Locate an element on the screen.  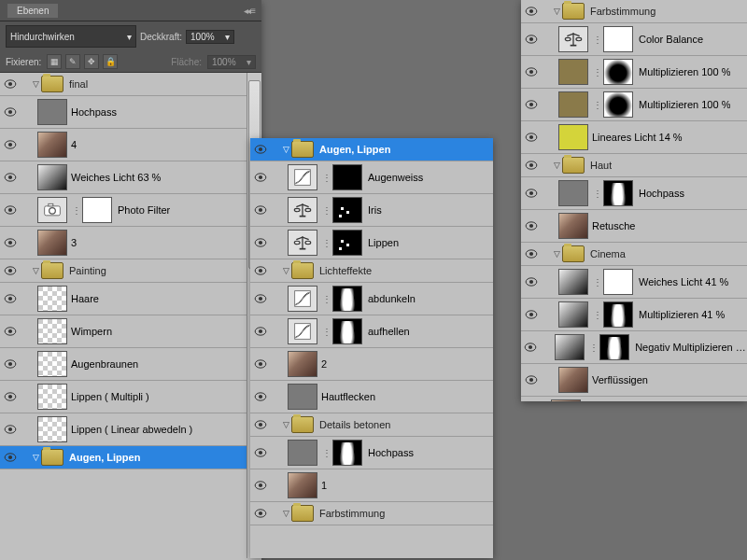
layer-row: Augenbraunen is located at coordinates (131, 364).